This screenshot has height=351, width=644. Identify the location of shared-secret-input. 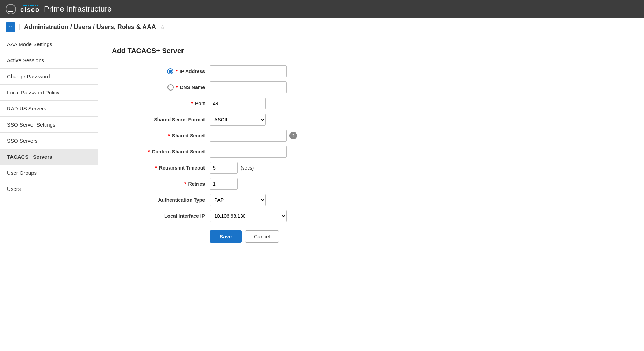
(248, 136).